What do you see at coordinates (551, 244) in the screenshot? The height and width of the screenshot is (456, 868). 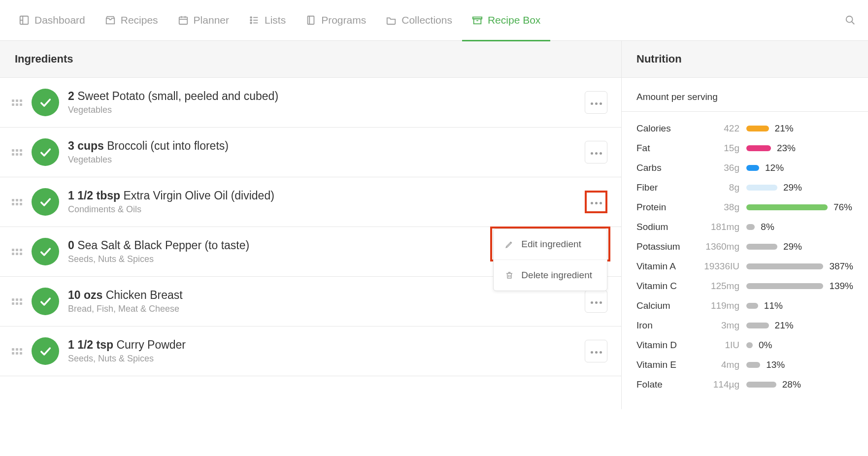 I see `dropdown-label: Edit ingredient` at bounding box center [551, 244].